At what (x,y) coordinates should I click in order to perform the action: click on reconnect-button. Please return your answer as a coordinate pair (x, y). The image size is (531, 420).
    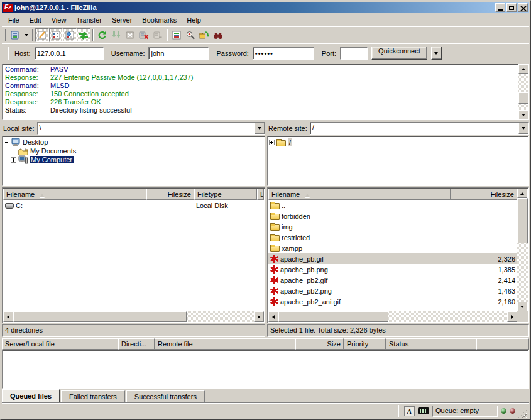
    Looking at the image, I should click on (158, 35).